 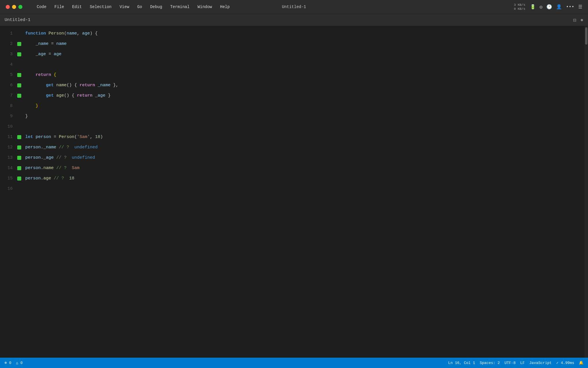 What do you see at coordinates (140, 7) in the screenshot?
I see `menu-go: Go` at bounding box center [140, 7].